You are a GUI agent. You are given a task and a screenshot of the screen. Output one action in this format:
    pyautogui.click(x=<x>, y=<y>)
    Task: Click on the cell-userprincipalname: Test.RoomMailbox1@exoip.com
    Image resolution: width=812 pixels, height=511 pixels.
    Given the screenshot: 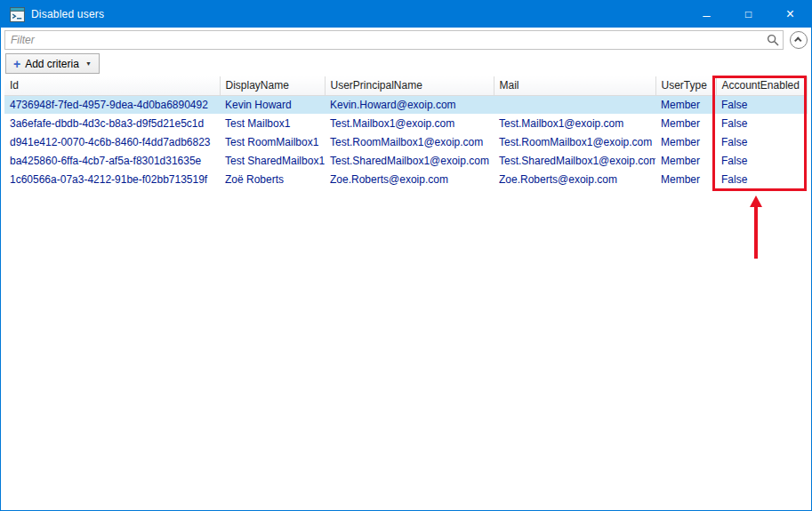 What is the action you would take?
    pyautogui.click(x=409, y=142)
    